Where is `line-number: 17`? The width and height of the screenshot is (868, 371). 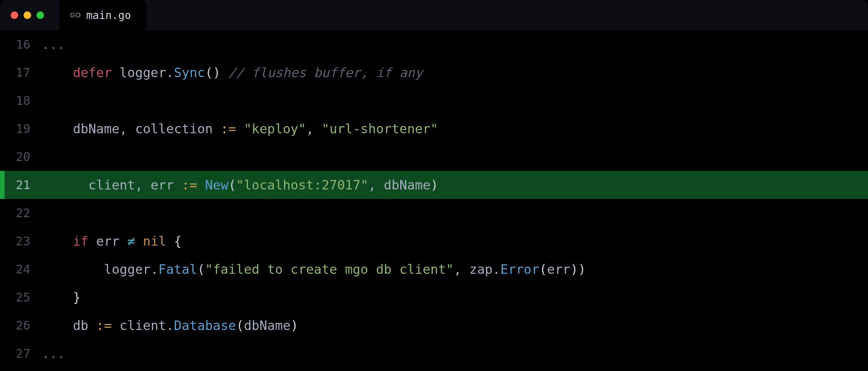 line-number: 17 is located at coordinates (21, 73).